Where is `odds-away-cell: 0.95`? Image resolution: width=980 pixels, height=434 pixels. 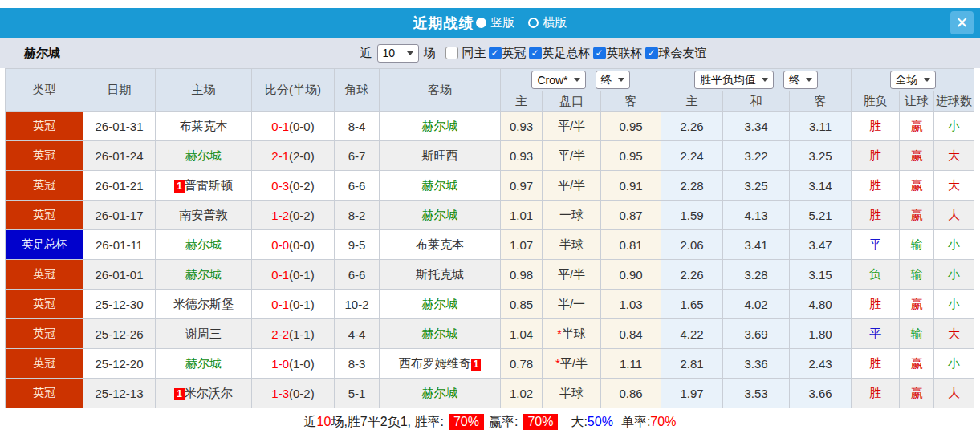 odds-away-cell: 0.95 is located at coordinates (631, 127).